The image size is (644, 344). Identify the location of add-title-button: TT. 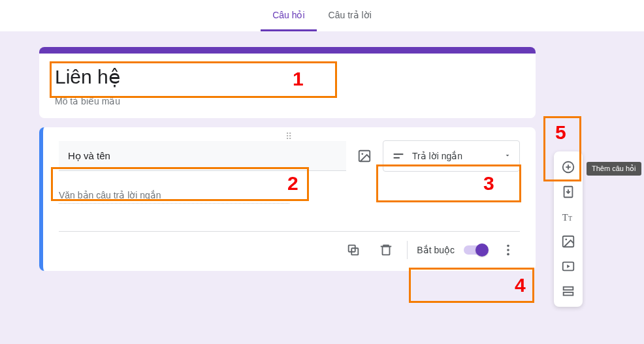
(568, 217).